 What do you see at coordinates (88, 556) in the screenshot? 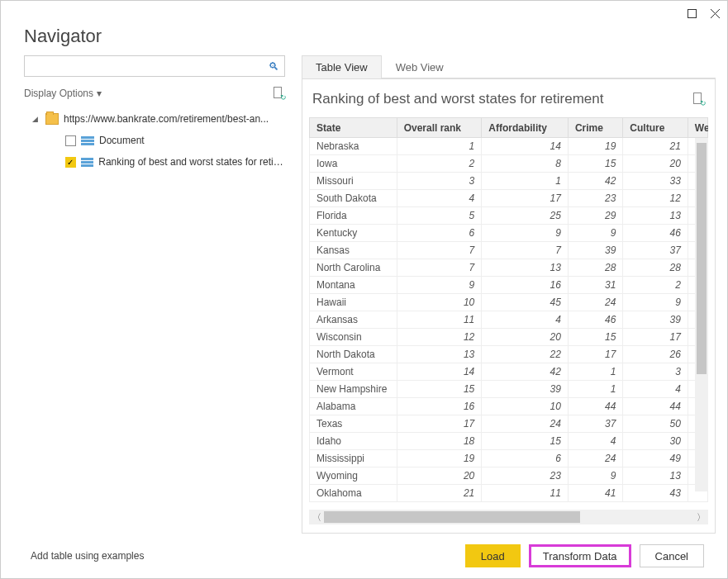
I see `add-table-examples-button: Add table using examples` at bounding box center [88, 556].